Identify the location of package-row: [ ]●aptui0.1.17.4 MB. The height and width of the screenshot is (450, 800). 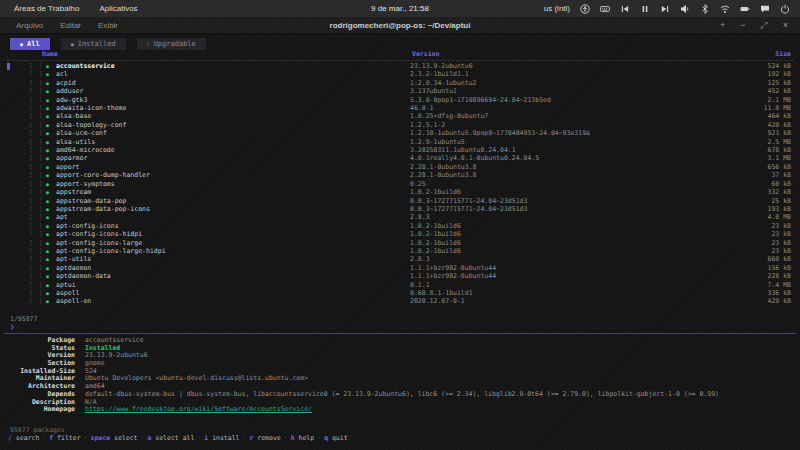
(400, 285).